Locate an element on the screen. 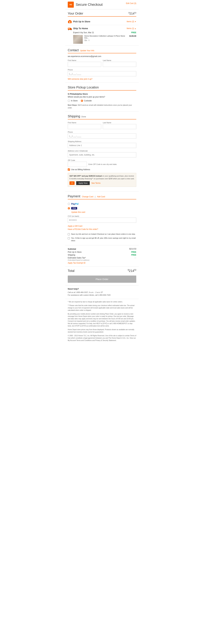 The image size is (204, 644). zip-input is located at coordinates (77, 164).